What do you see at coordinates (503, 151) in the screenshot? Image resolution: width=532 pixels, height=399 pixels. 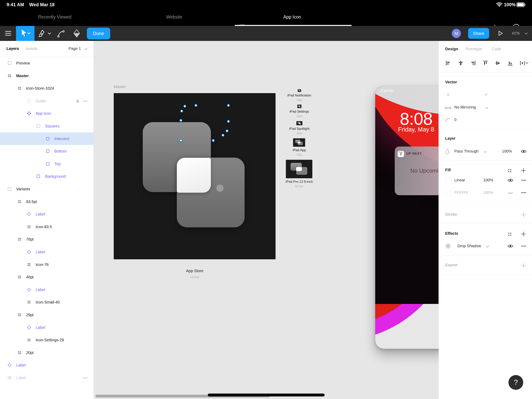 I see `layer-opacity-field: 100%` at bounding box center [503, 151].